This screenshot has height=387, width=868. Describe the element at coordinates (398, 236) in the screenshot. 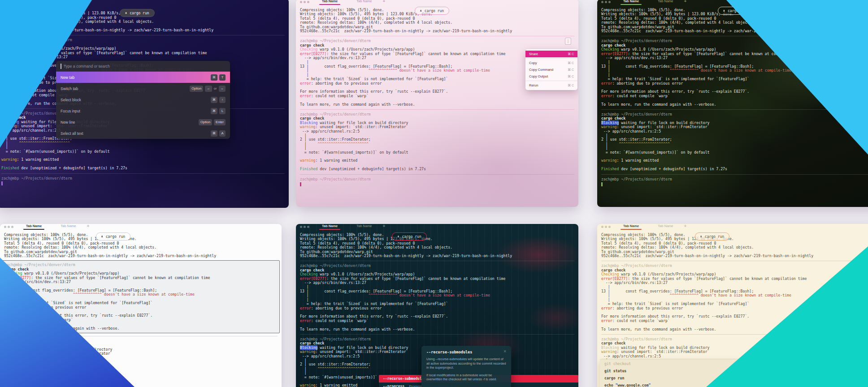

I see `chevron-up-icon: ∧` at that location.